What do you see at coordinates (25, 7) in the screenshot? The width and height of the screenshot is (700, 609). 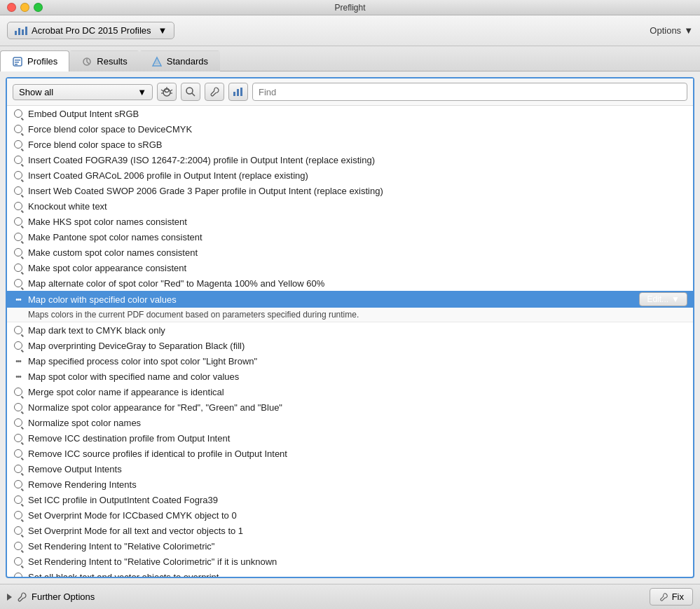 I see `minimize-button` at bounding box center [25, 7].